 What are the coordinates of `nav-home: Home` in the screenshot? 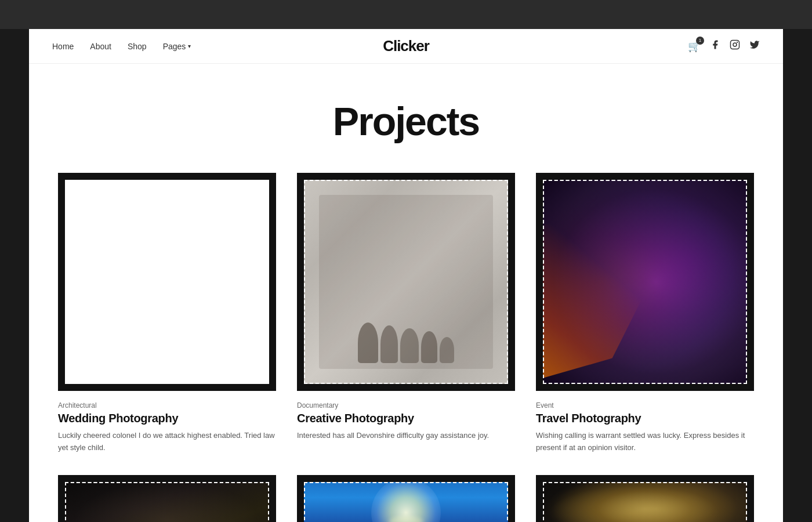 It's located at (63, 46).